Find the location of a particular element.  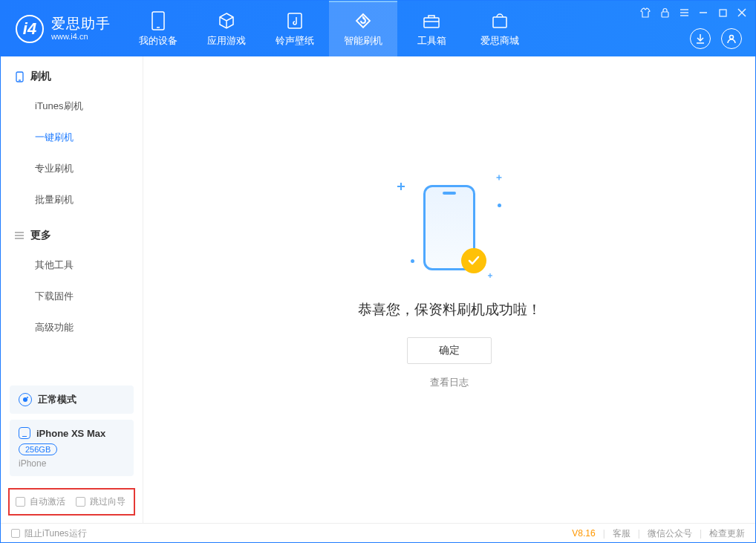

menu-lines-icon is located at coordinates (19, 235).